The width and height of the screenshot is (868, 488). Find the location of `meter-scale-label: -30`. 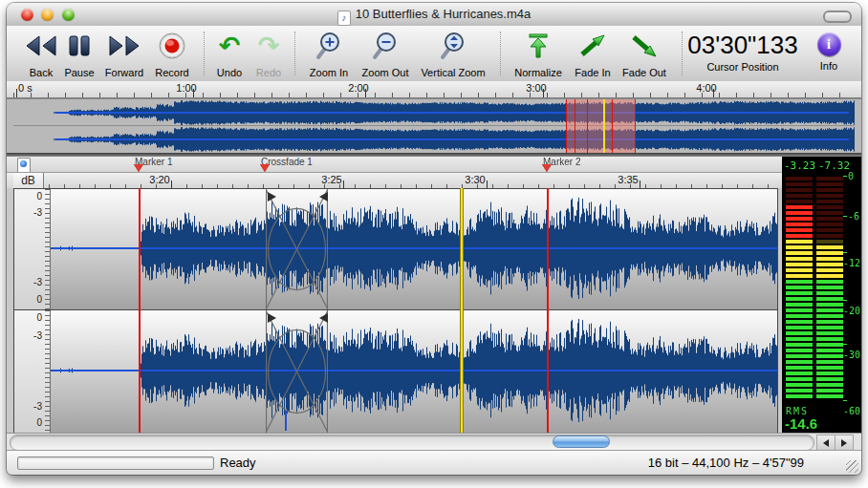

meter-scale-label: -30 is located at coordinates (853, 350).